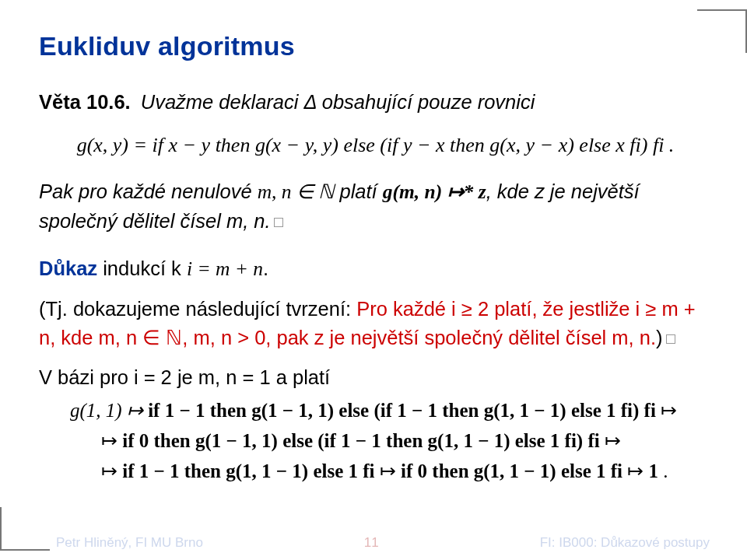 The width and height of the screenshot is (747, 560). What do you see at coordinates (129, 543) in the screenshot?
I see `footer-author: Petr Hliněný, FI MU Brno` at bounding box center [129, 543].